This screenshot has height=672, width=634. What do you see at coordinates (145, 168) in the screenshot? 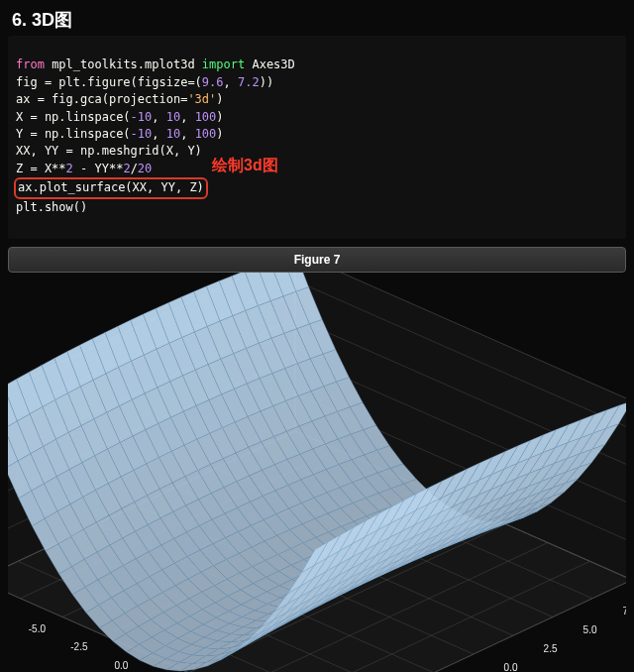
I see `code-number: 20` at bounding box center [145, 168].